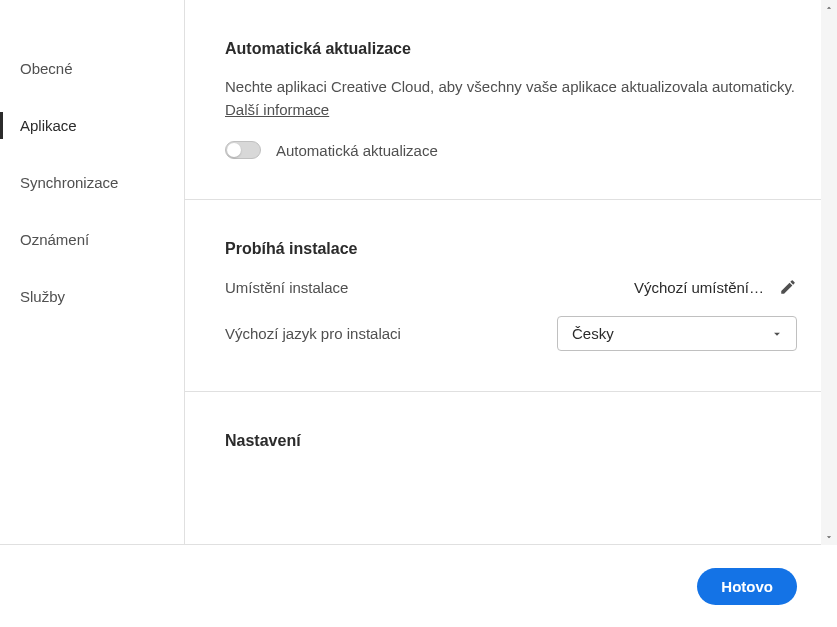 The width and height of the screenshot is (837, 627). Describe the element at coordinates (277, 110) in the screenshot. I see `more-info-link: Další informace` at that location.